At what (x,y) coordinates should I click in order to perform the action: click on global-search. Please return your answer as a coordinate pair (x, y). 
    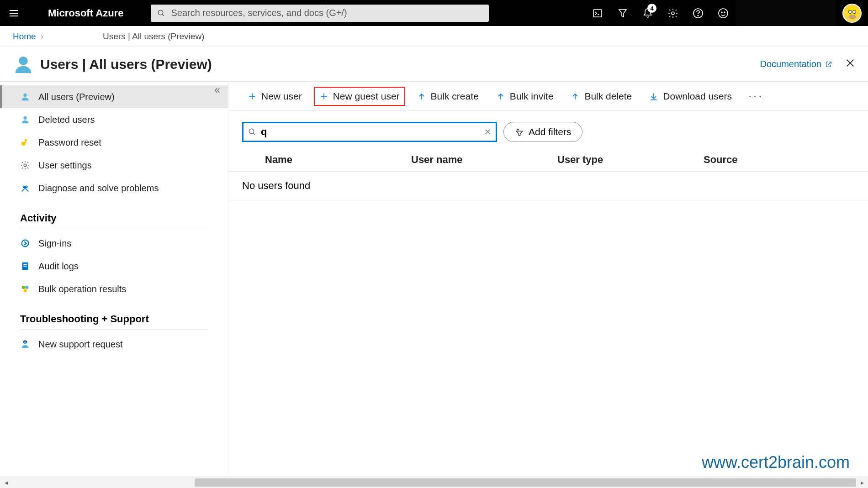
    Looking at the image, I should click on (320, 13).